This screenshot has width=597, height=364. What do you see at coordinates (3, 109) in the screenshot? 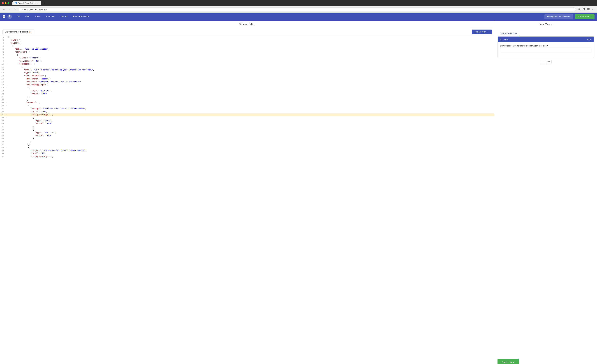
I see `line-number: 25` at bounding box center [3, 109].